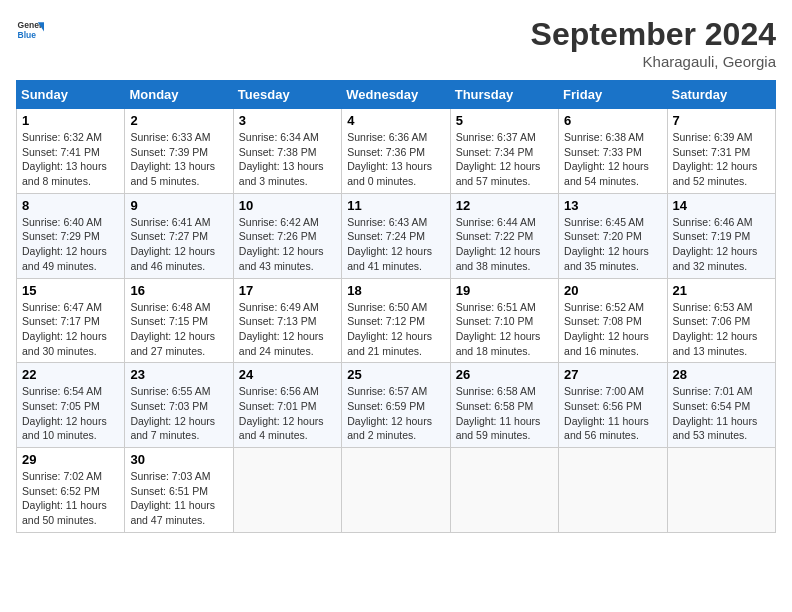  I want to click on day-number: 19, so click(504, 290).